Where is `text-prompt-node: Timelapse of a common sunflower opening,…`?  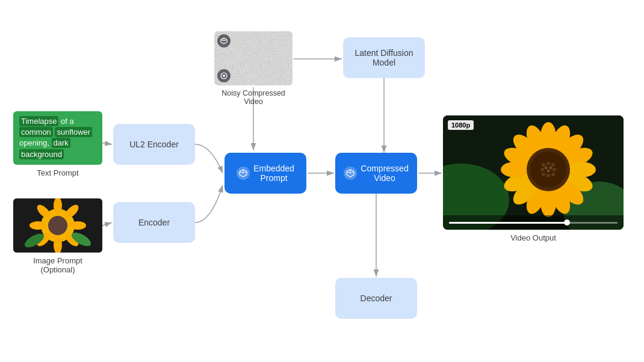
text-prompt-node: Timelapse of a common sunflower opening,… is located at coordinates (58, 144).